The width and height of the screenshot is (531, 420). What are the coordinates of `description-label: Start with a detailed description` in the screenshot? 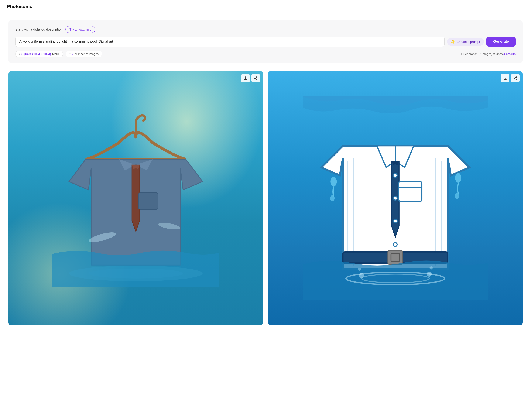 It's located at (39, 30).